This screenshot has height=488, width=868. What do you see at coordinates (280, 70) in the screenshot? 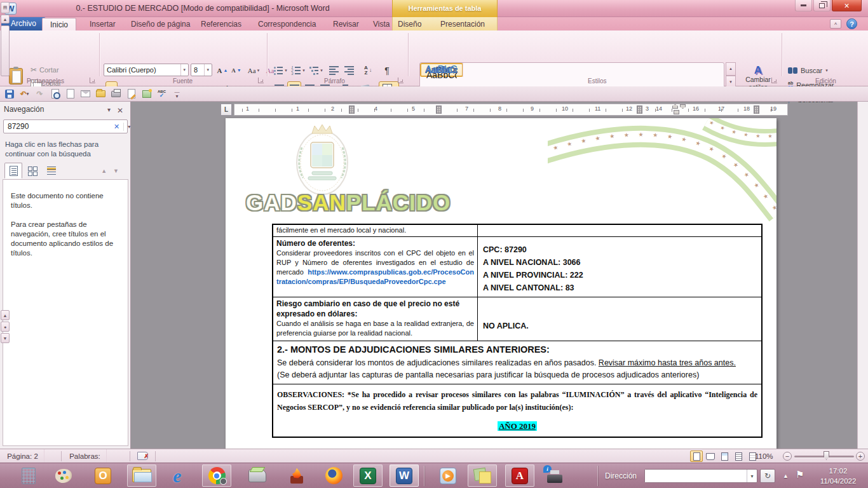
I see `bullets-button: ▾` at bounding box center [280, 70].